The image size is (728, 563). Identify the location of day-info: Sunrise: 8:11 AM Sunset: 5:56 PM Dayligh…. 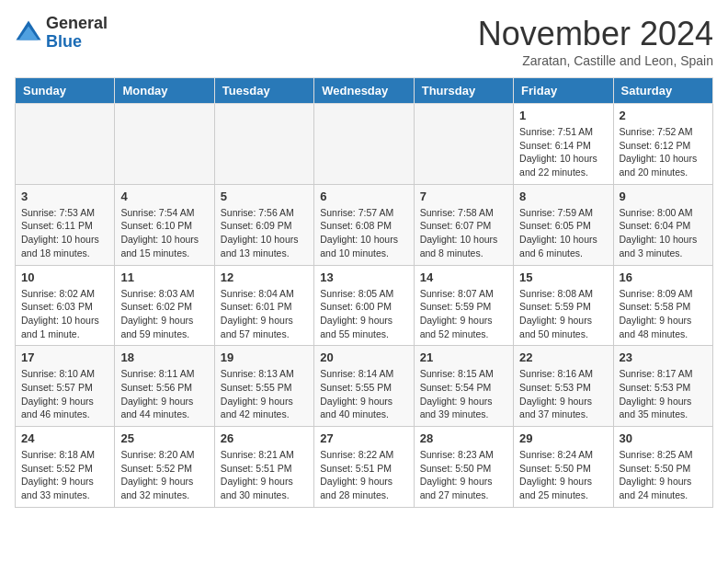
(164, 394).